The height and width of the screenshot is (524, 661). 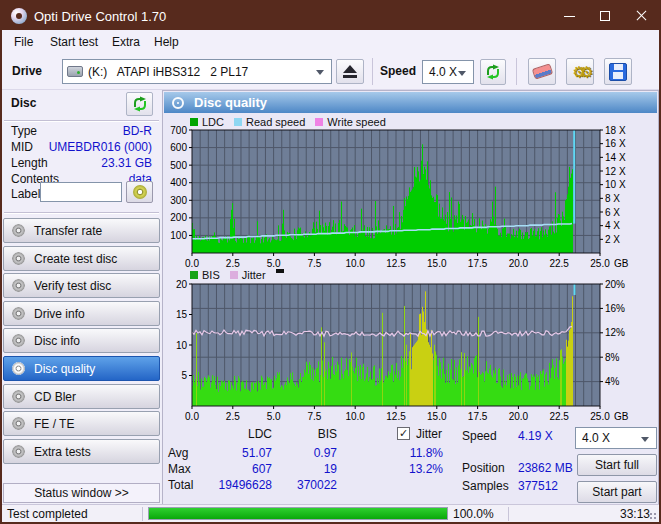 What do you see at coordinates (100, 147) in the screenshot?
I see `mid-value: UMEBDR016 (000)` at bounding box center [100, 147].